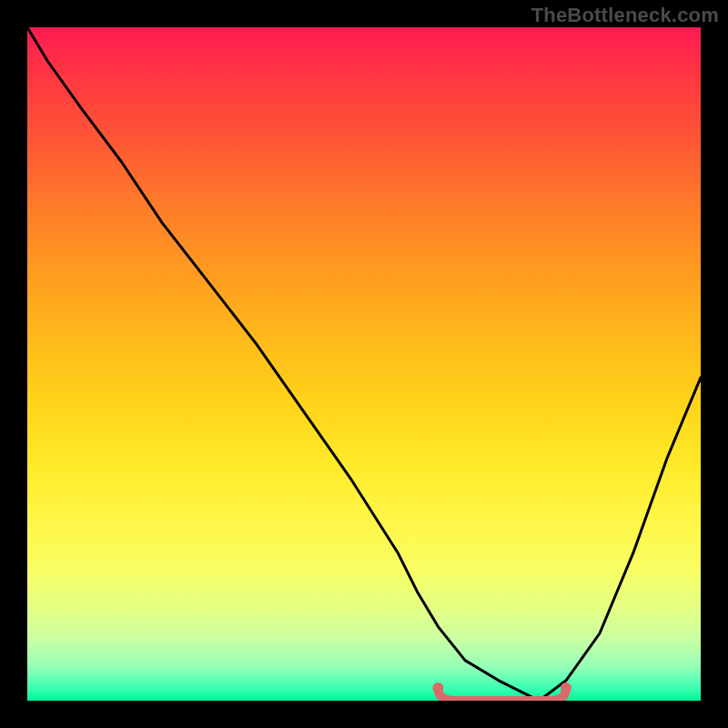 The height and width of the screenshot is (728, 728). Describe the element at coordinates (566, 688) in the screenshot. I see `minimum-region-end-dot` at that location.